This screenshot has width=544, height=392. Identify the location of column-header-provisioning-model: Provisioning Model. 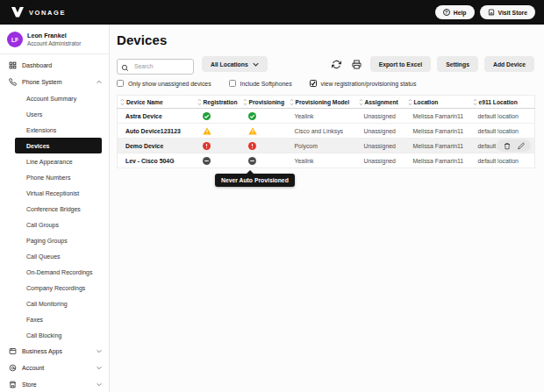
(321, 102).